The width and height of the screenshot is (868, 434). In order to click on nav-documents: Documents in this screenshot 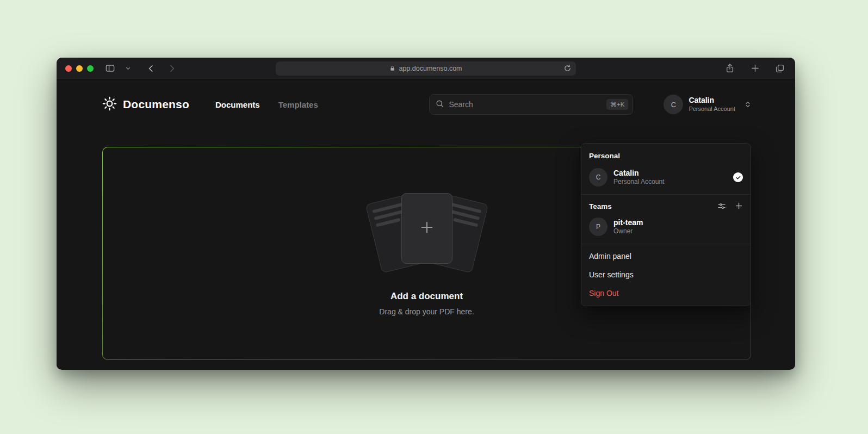, I will do `click(238, 104)`.